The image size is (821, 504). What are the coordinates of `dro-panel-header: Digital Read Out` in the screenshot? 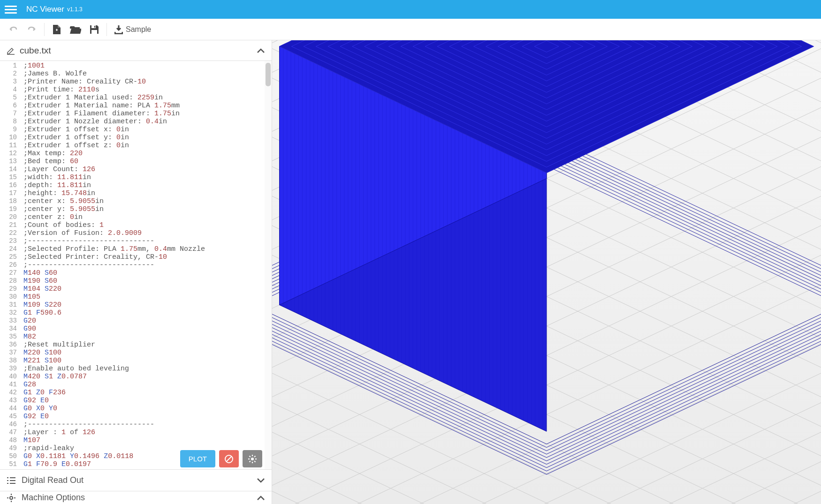 It's located at (136, 480).